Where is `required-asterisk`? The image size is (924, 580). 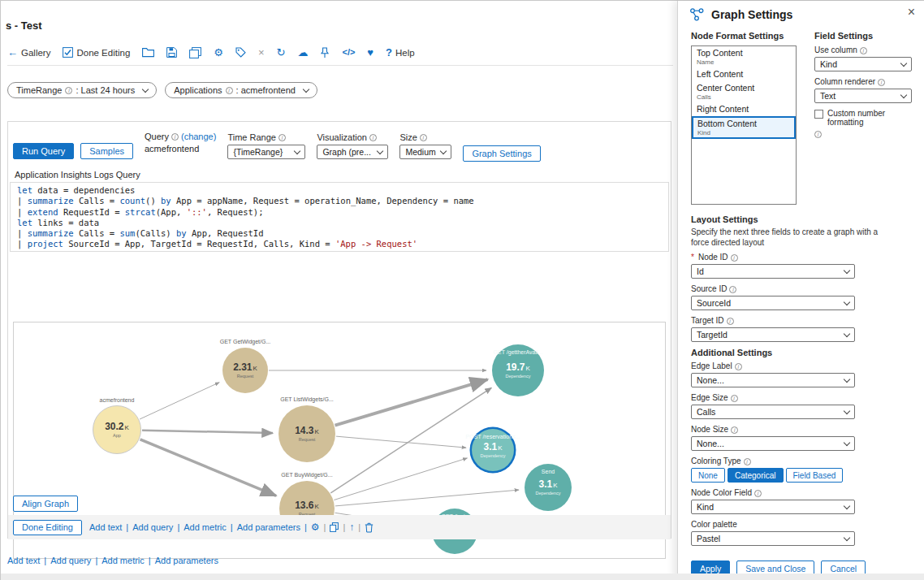 required-asterisk is located at coordinates (693, 258).